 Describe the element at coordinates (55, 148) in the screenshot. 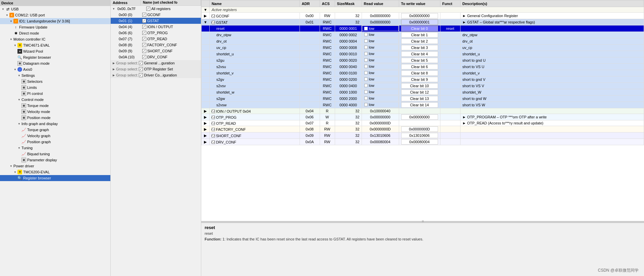

I see `sidebar-item-tuning: ▼ Tuning` at that location.